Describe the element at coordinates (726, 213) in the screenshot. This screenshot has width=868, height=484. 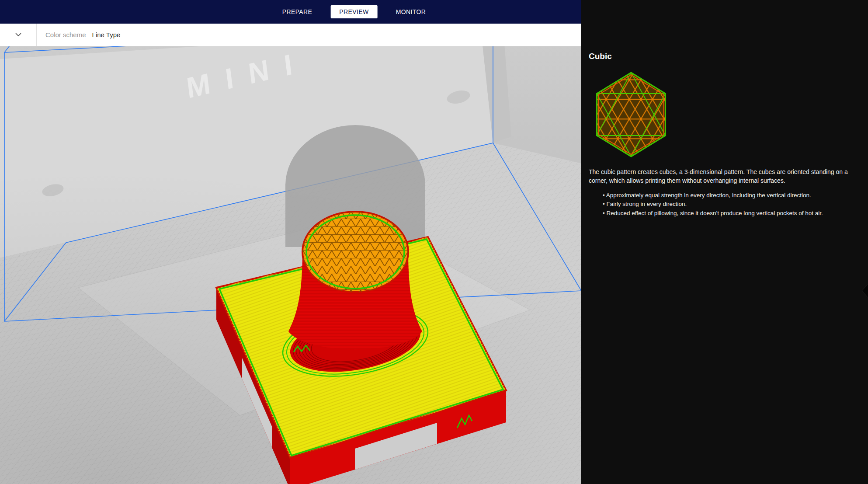
I see `tooltip-bullet: • Reduced effect of pillowing, since it …` at that location.